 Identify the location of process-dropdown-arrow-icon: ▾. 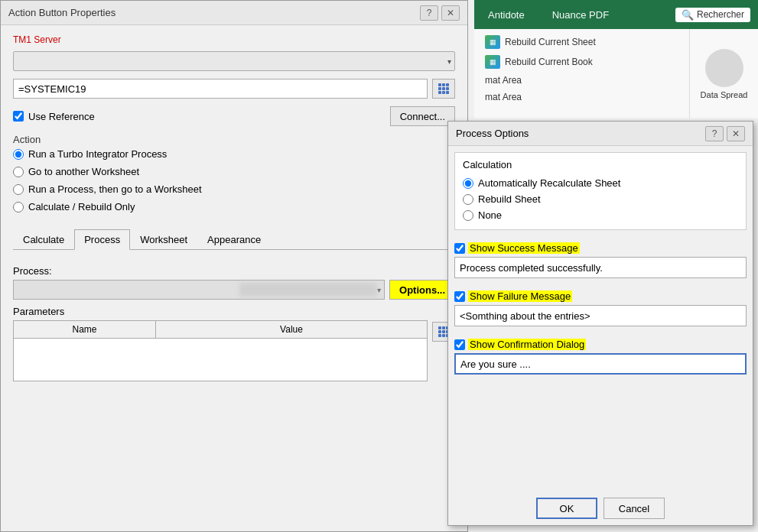
(379, 290).